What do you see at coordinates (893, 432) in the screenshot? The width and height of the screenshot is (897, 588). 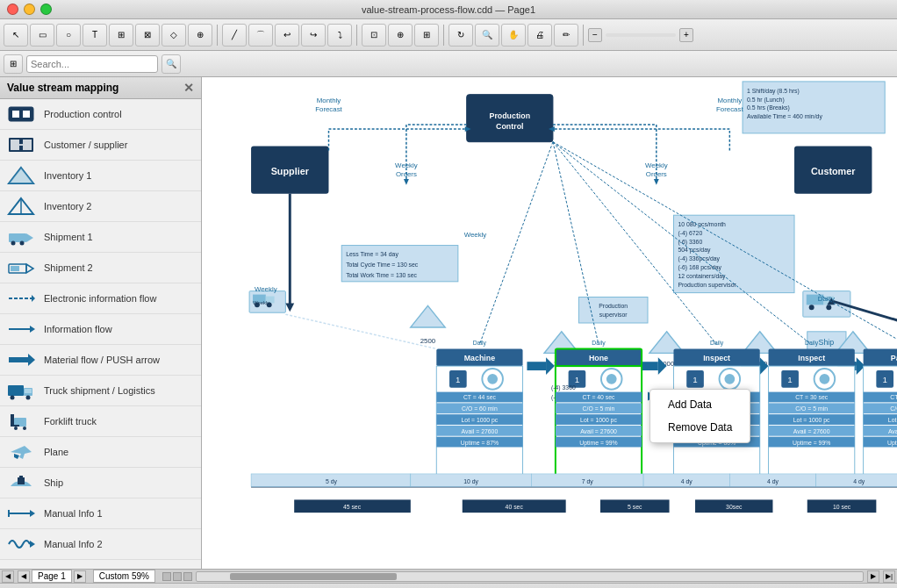 I see `svg-text: Avail = 27600` at bounding box center [893, 432].